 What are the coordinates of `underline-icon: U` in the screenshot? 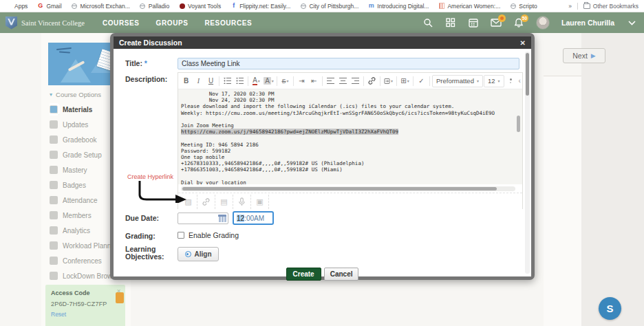 It's located at (211, 81).